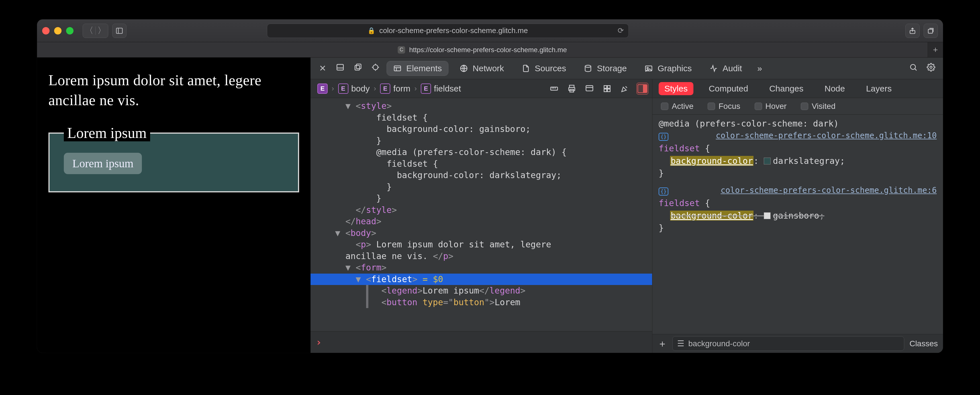 Image resolution: width=980 pixels, height=395 pixels. Describe the element at coordinates (724, 106) in the screenshot. I see `pseudo-focus: Focus` at that location.